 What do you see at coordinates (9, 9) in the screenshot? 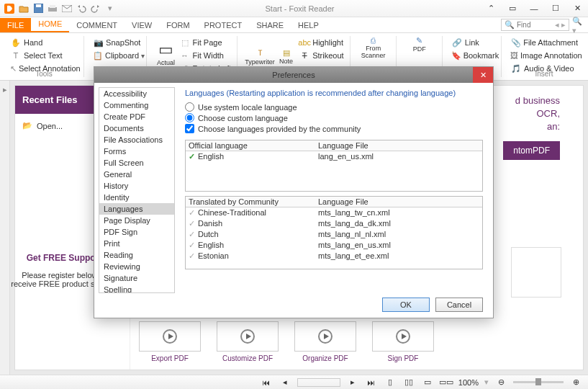
I see `app-icon` at bounding box center [9, 9].